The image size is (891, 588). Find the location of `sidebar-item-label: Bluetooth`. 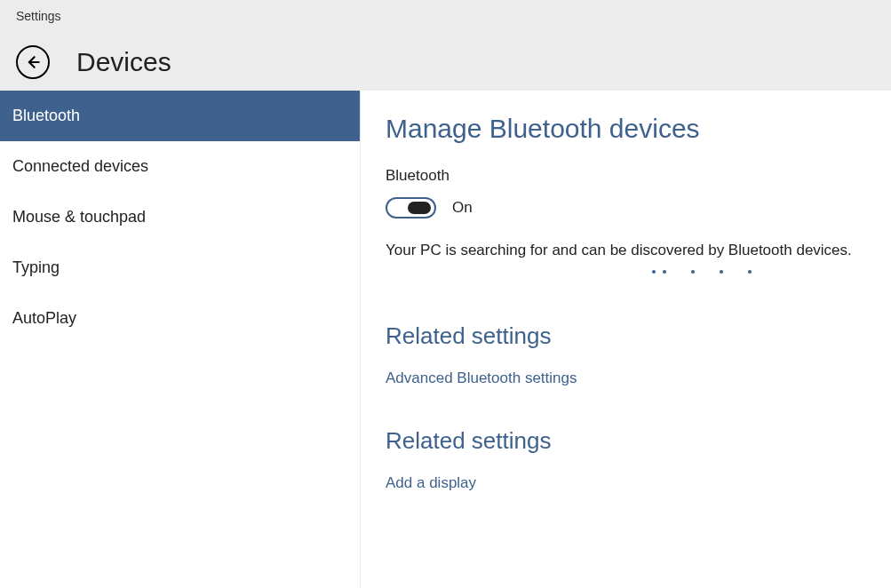

sidebar-item-label: Bluetooth is located at coordinates (46, 115).